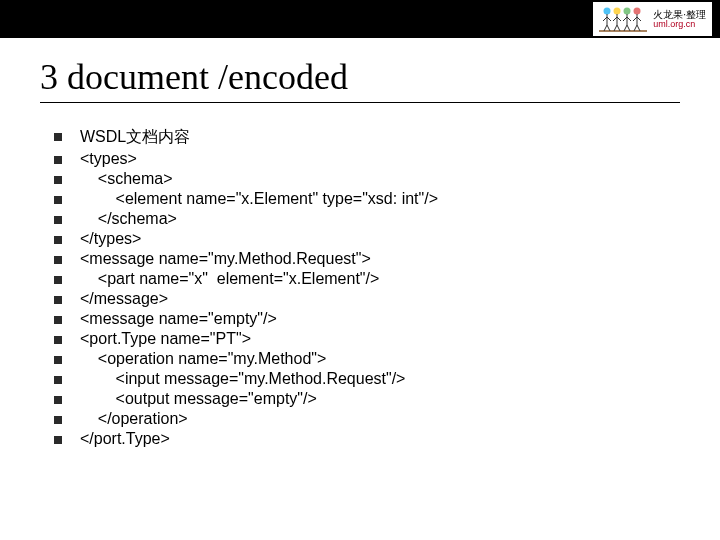 The width and height of the screenshot is (720, 540). What do you see at coordinates (367, 219) in the screenshot?
I see `bullet-item: </schema>` at bounding box center [367, 219].